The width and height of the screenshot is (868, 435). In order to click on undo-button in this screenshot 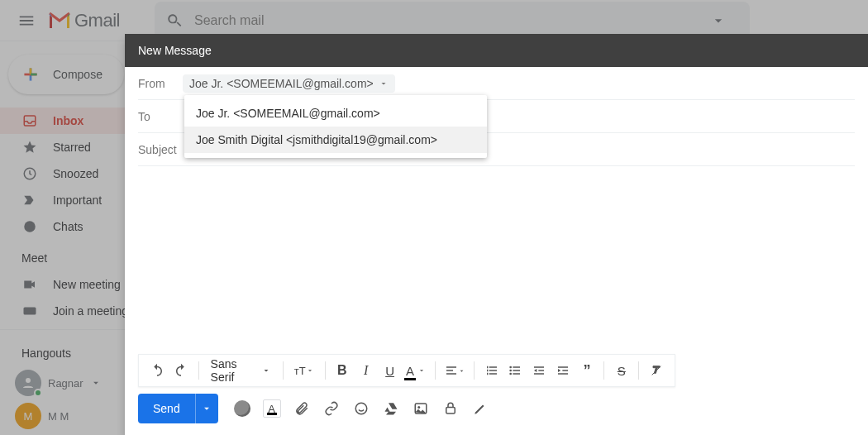, I will do `click(157, 370)`.